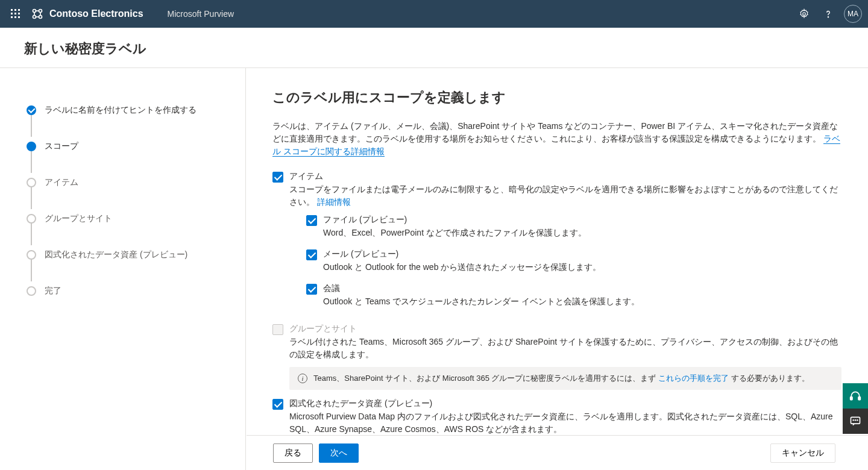  I want to click on info-suffix: する必要があります。, so click(769, 378).